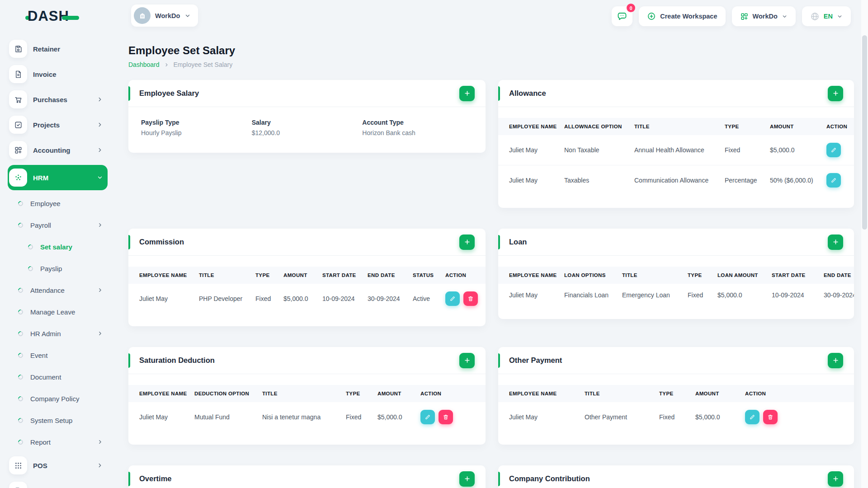  What do you see at coordinates (467, 479) in the screenshot?
I see `add-overtime-button` at bounding box center [467, 479].